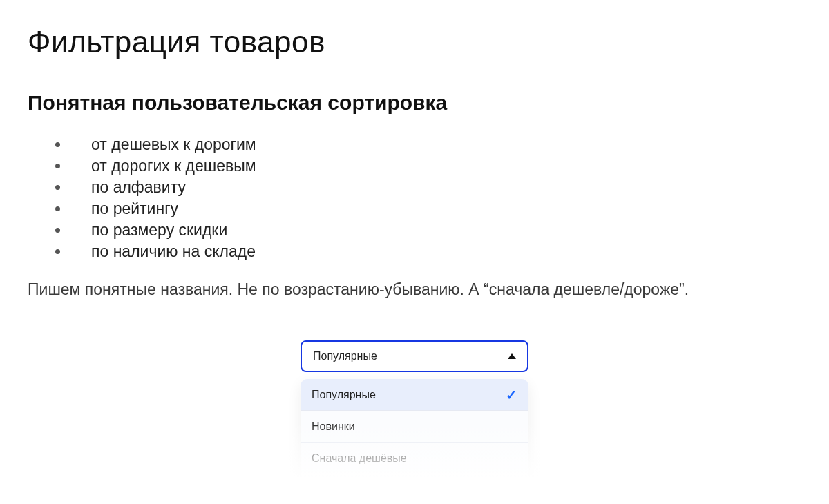 The width and height of the screenshot is (829, 504). I want to click on sort-dropdown-option: Сначала дорогие, so click(414, 489).